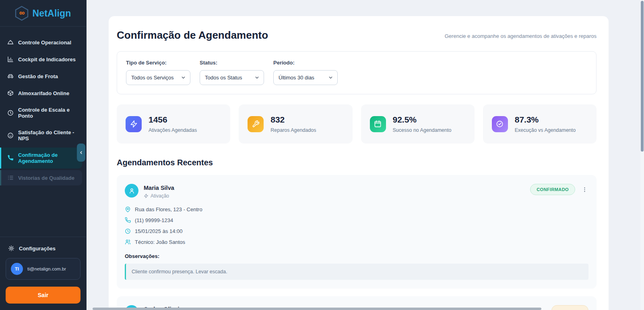  What do you see at coordinates (500, 124) in the screenshot?
I see `check-circle-icon` at bounding box center [500, 124].